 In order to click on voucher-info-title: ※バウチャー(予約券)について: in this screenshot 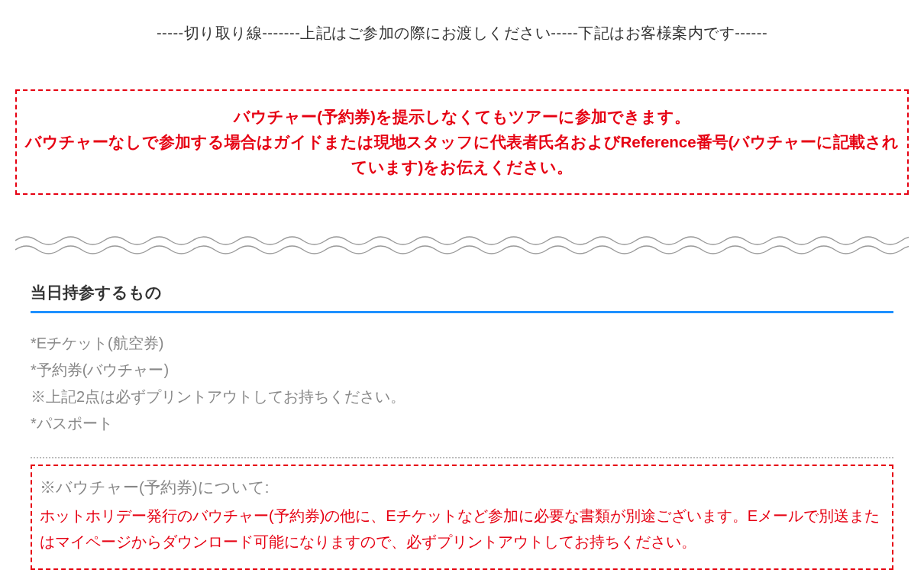, I will do `click(462, 487)`.